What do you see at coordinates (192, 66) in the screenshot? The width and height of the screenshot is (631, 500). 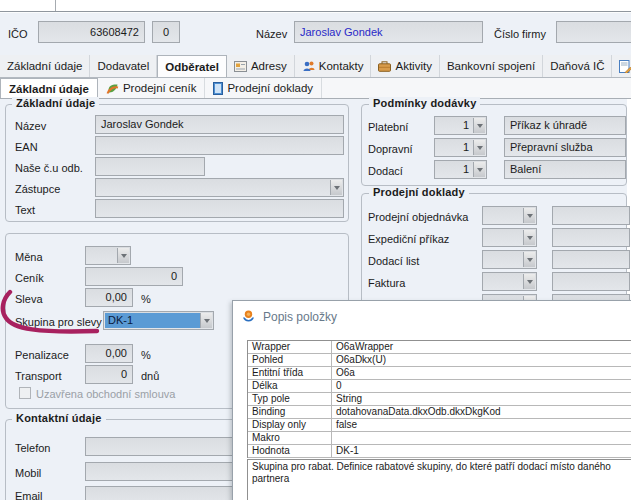 I see `tab-odberatel: Odběratel` at bounding box center [192, 66].